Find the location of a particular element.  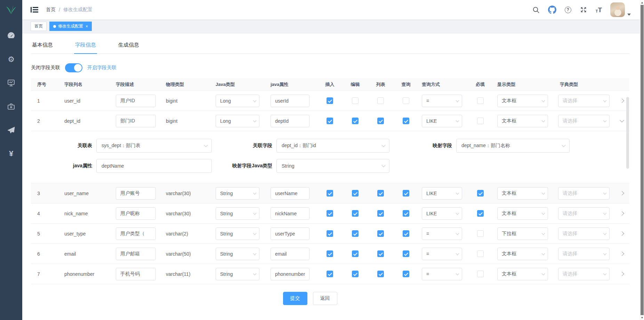

scroll-down-icon: ▼ is located at coordinates (642, 318).